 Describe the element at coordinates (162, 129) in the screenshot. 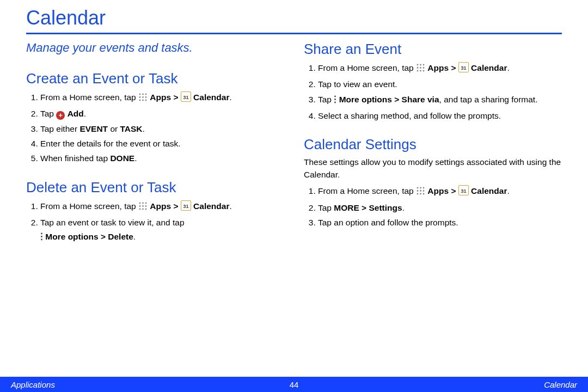

I see `step: Tap either EVENT or TASK.` at that location.